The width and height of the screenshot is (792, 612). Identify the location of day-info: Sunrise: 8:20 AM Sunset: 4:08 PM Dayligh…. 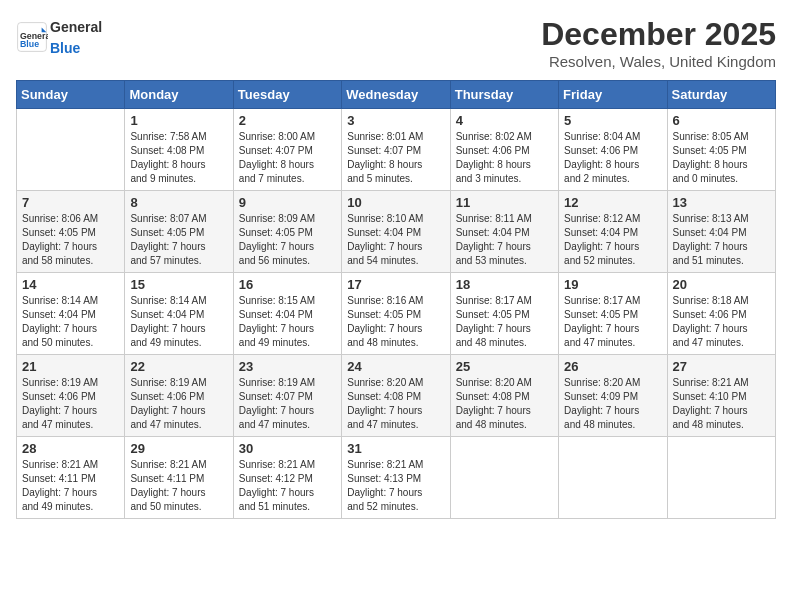
(504, 404).